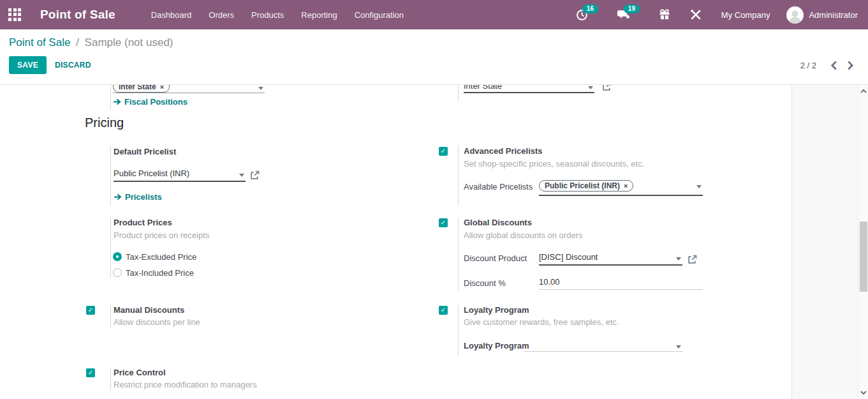 The width and height of the screenshot is (868, 399). I want to click on price-control-checkbox: ✓, so click(91, 373).